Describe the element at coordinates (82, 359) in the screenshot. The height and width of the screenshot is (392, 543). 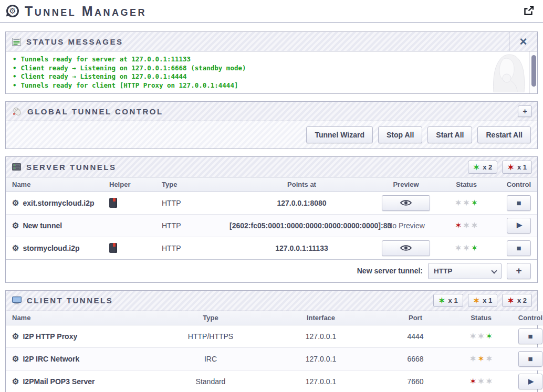
I see `tunnel-name: ⚙I2P IRC Network` at that location.